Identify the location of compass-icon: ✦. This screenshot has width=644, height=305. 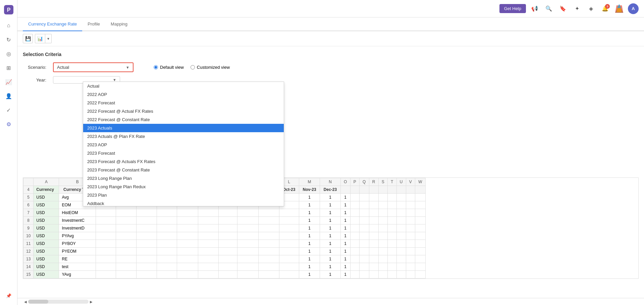
(577, 9).